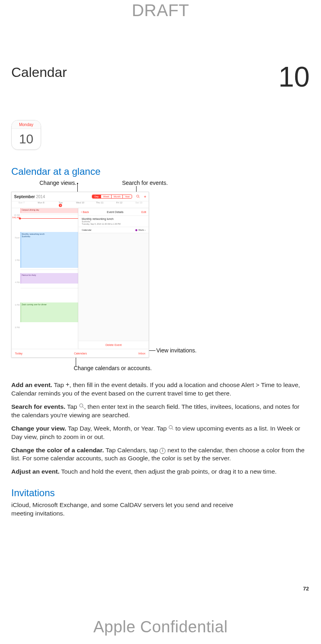 The height and width of the screenshot is (644, 321). What do you see at coordinates (160, 472) in the screenshot?
I see `para-adjust: Adjust an event. Touch and hold the even…` at bounding box center [160, 472].